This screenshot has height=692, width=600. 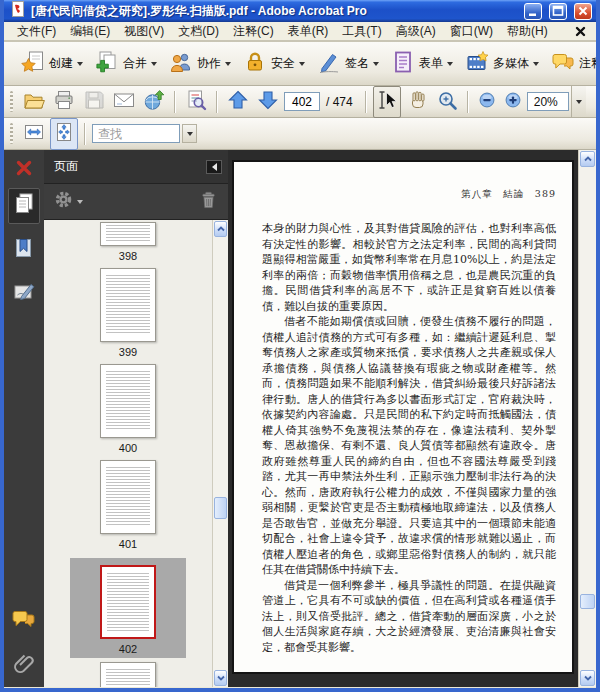 I want to click on collaborate-button: 协作, so click(x=200, y=64).